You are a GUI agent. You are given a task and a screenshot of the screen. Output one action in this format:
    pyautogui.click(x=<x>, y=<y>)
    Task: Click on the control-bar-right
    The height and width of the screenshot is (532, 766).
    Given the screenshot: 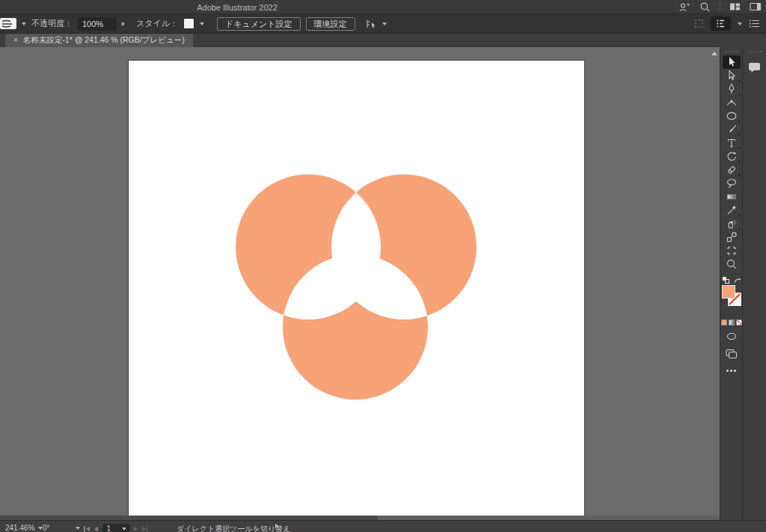 What is the action you would take?
    pyautogui.click(x=727, y=24)
    